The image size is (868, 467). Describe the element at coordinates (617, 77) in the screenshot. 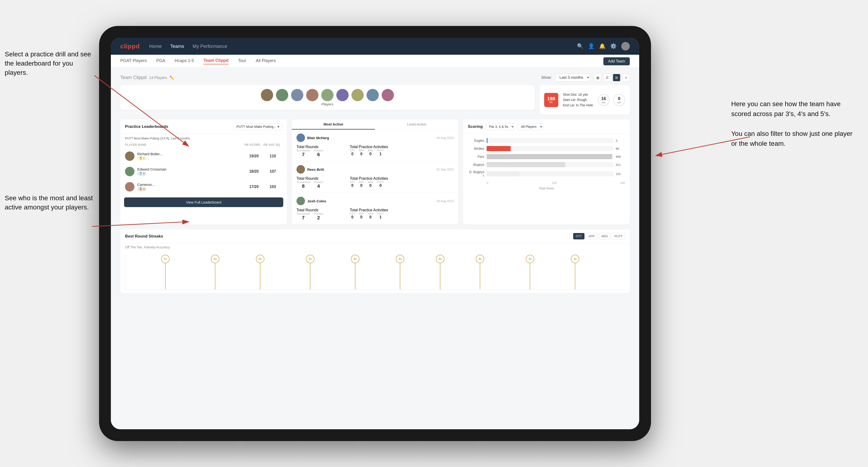

I see `chart-view-icon: ⊞` at that location.